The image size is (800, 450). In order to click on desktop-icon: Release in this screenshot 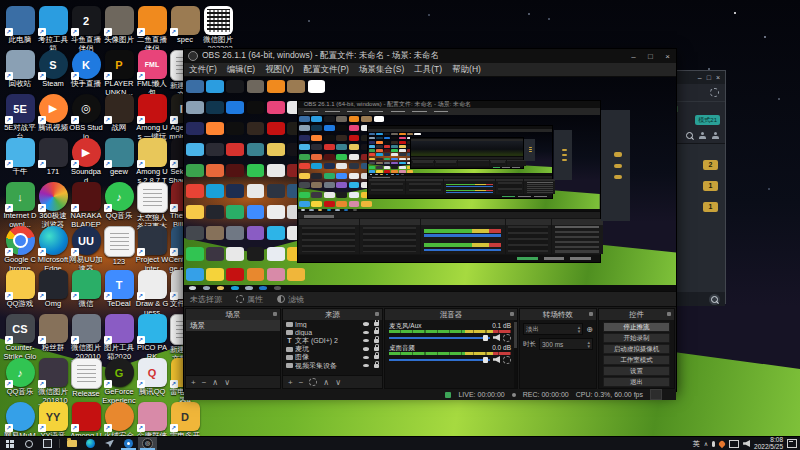, I will do `click(86, 378)`.